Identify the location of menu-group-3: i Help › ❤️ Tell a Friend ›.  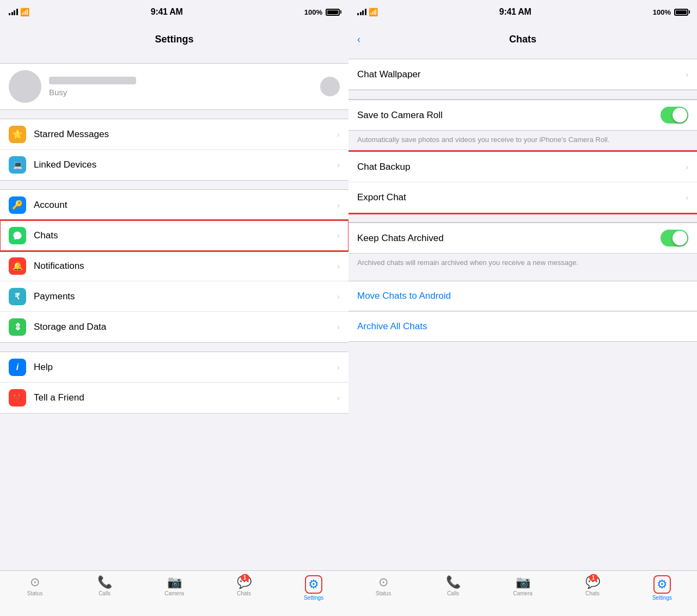
(174, 383).